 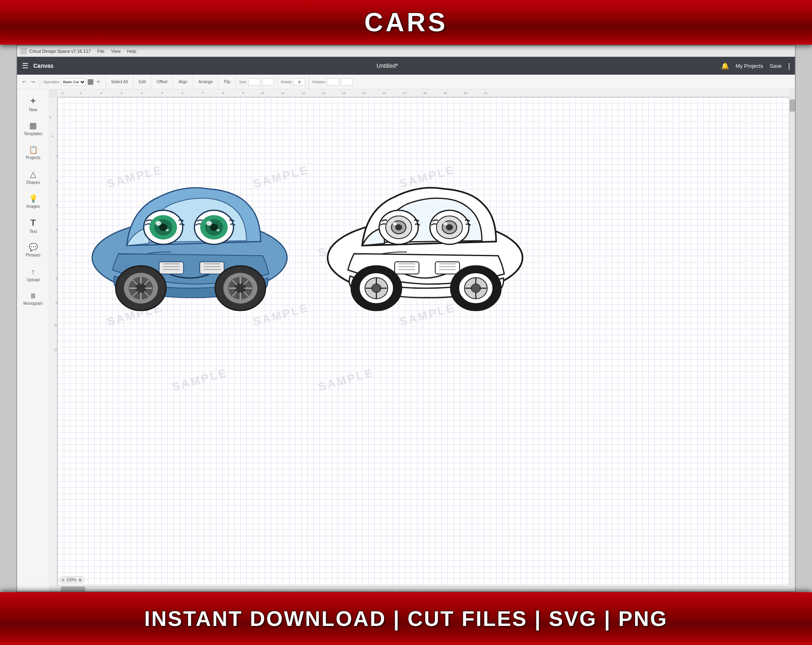 What do you see at coordinates (258, 82) in the screenshot?
I see `size-group: Size 5 14` at bounding box center [258, 82].